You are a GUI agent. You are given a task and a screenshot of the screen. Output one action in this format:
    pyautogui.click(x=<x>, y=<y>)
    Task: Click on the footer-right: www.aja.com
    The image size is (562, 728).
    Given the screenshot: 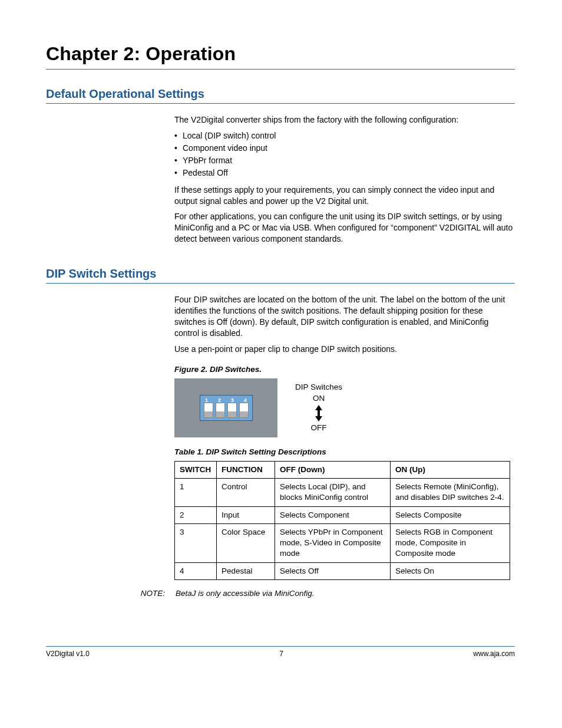 What is the action you would take?
    pyautogui.click(x=494, y=654)
    